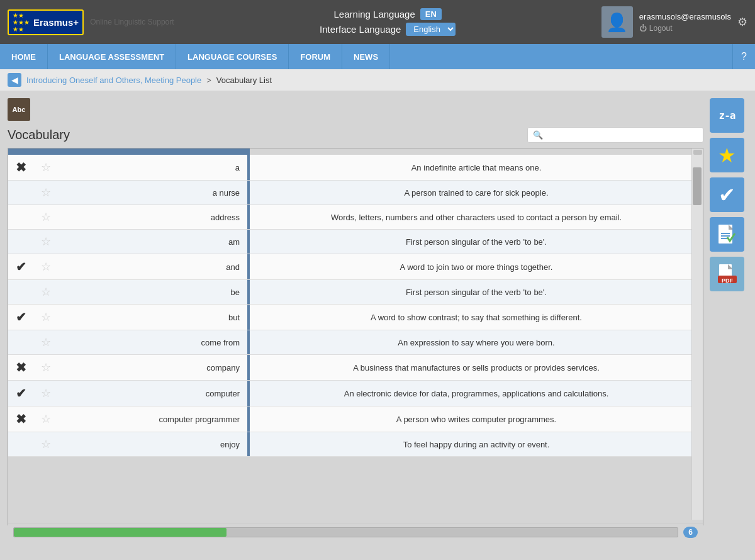  Describe the element at coordinates (14, 80) in the screenshot. I see `back-button: ◀` at that location.